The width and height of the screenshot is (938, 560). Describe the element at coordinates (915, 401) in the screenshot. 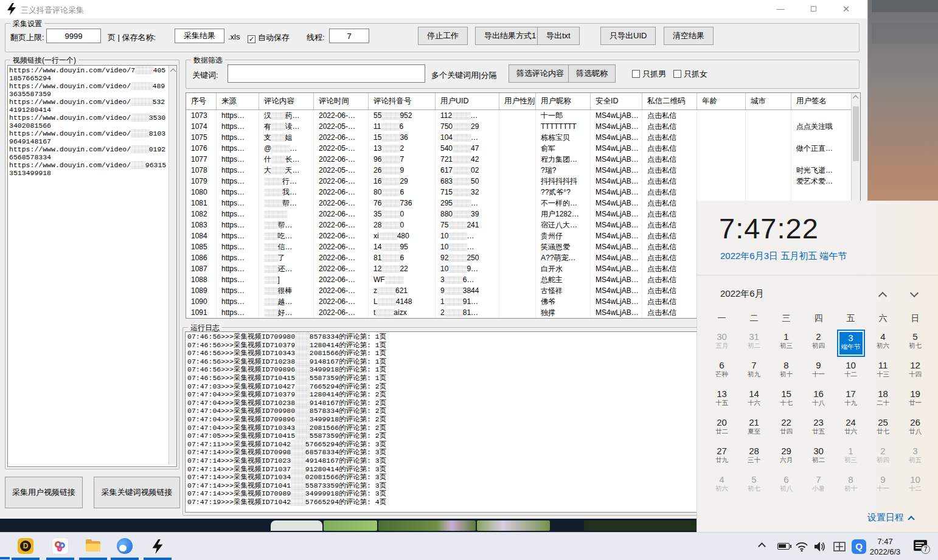

I see `day-cell: 19廿一` at that location.